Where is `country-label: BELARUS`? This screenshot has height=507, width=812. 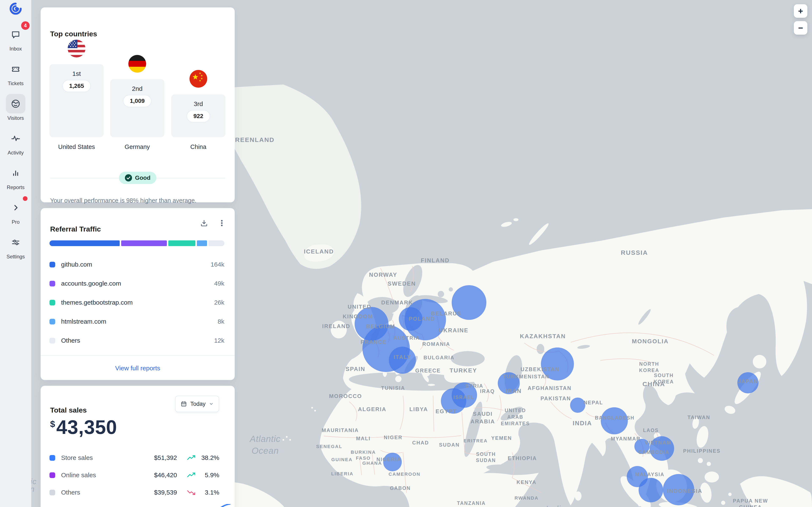 country-label: BELARUS is located at coordinates (446, 313).